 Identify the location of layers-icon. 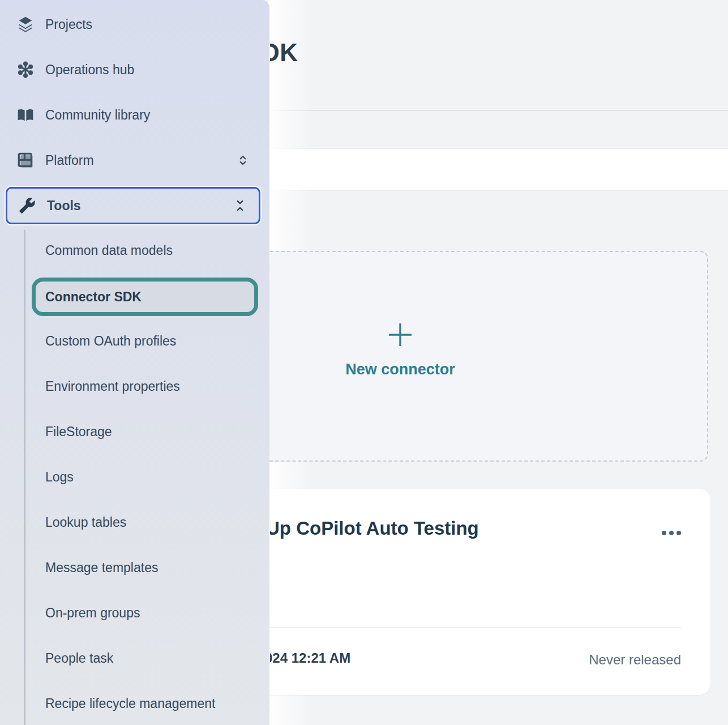
(25, 24).